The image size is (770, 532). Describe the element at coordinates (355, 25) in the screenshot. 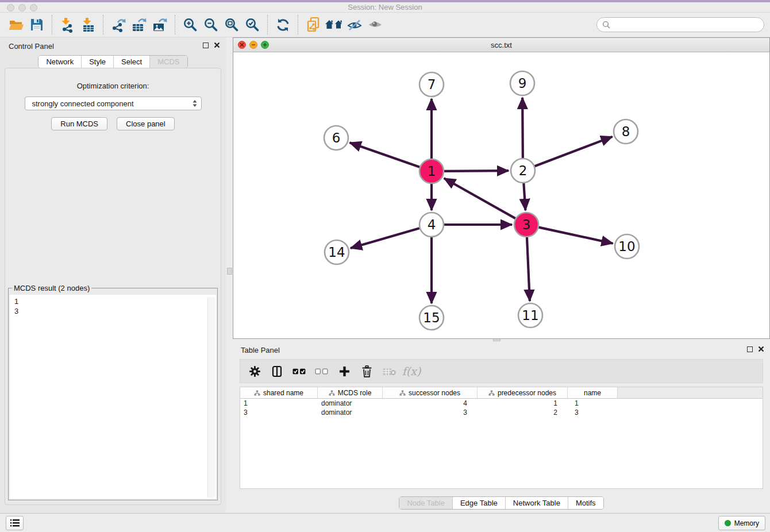

I see `hide-selected-button` at that location.